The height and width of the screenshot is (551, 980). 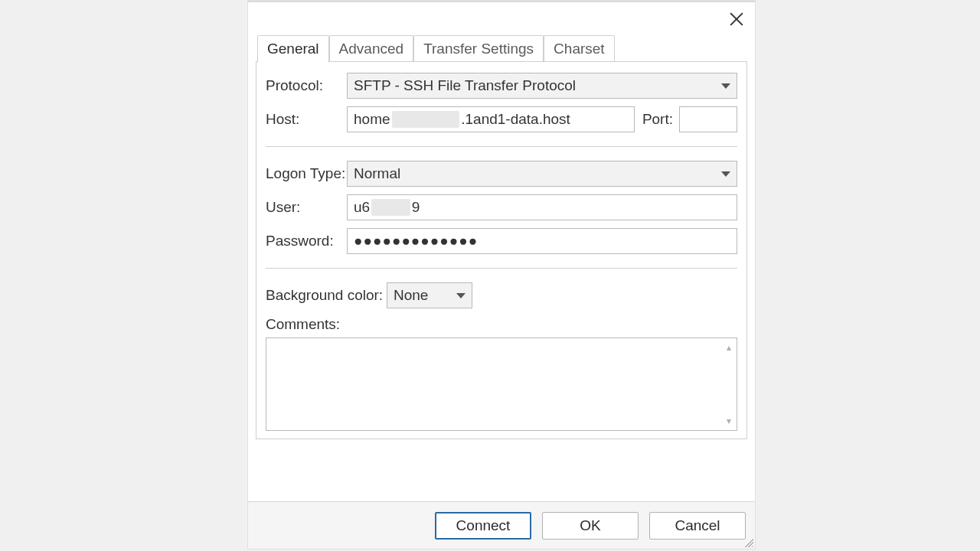 I want to click on bgcolor-value: None, so click(x=410, y=295).